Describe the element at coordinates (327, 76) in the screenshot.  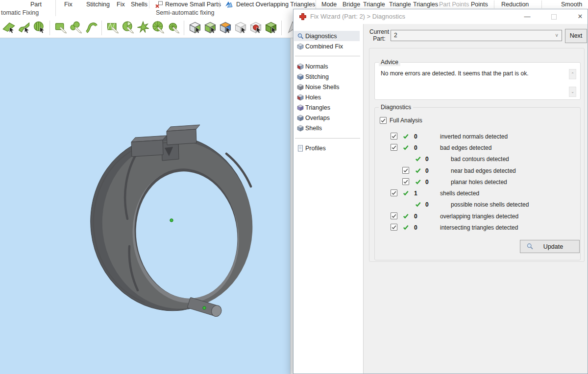
I see `sidebar-item-stitching: Stitching` at that location.